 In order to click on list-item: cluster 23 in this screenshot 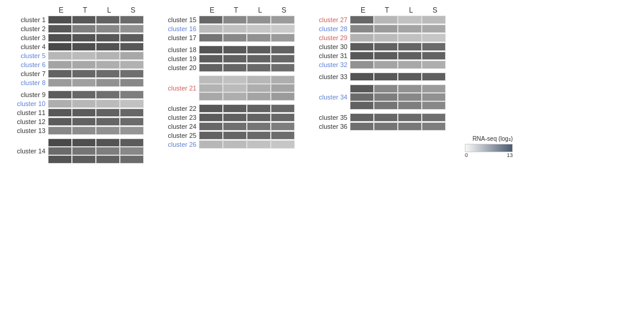, I will do `click(226, 117)`.